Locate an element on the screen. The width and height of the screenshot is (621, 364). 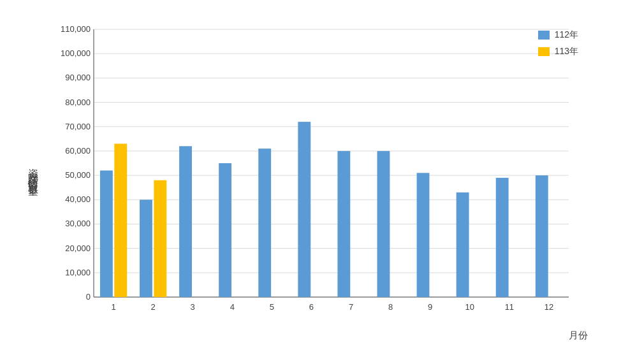
svg-text: 1 is located at coordinates (113, 307).